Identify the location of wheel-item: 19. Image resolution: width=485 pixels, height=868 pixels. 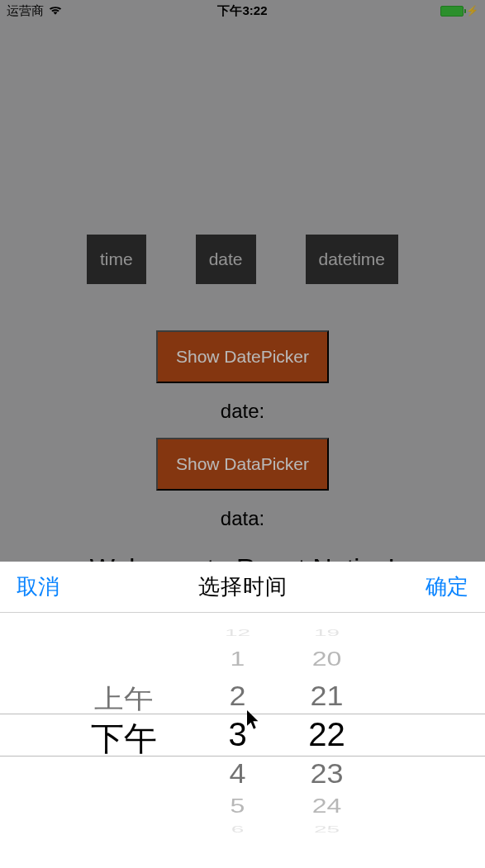
(327, 633).